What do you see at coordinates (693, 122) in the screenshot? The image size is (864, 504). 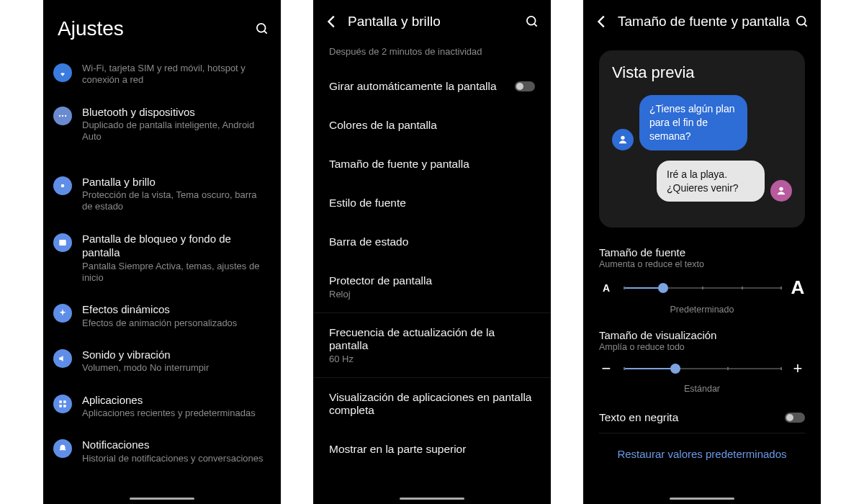 I see `chat-bubble: ¿Tienes algún plan para el fin de semana…` at bounding box center [693, 122].